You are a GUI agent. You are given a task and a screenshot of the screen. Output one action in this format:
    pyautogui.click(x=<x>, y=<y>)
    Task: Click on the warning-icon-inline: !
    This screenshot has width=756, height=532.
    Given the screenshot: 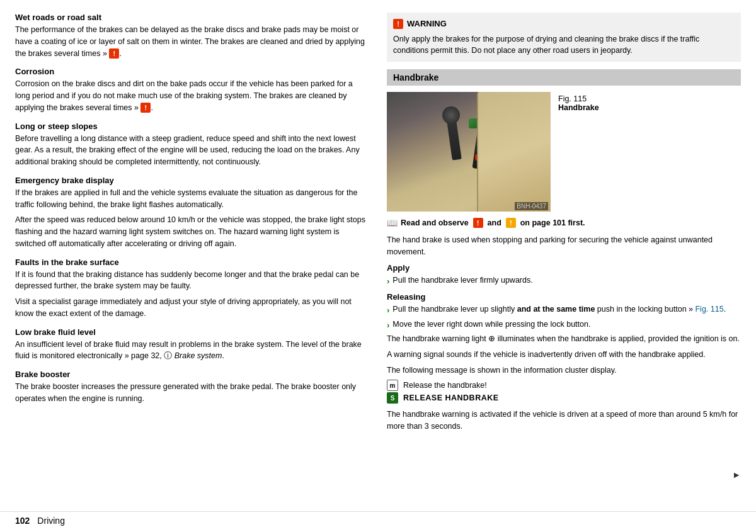 What is the action you would take?
    pyautogui.click(x=114, y=54)
    